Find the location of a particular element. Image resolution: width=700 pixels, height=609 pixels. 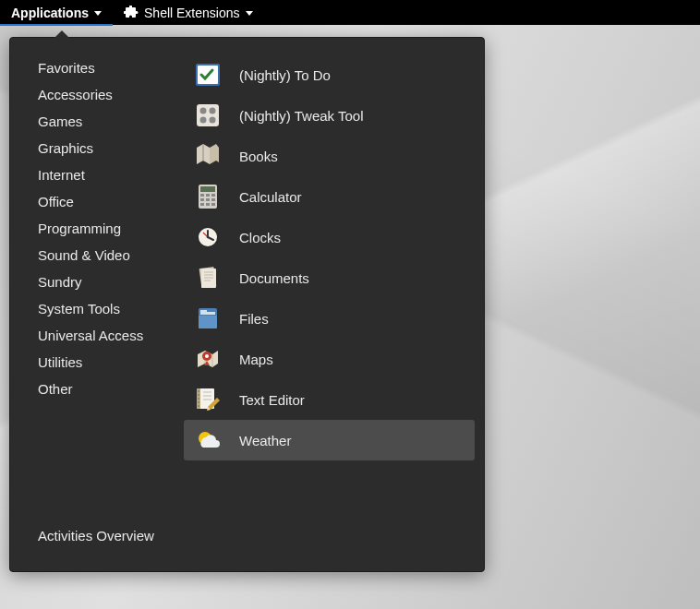

category-item: Favorites is located at coordinates (92, 68).